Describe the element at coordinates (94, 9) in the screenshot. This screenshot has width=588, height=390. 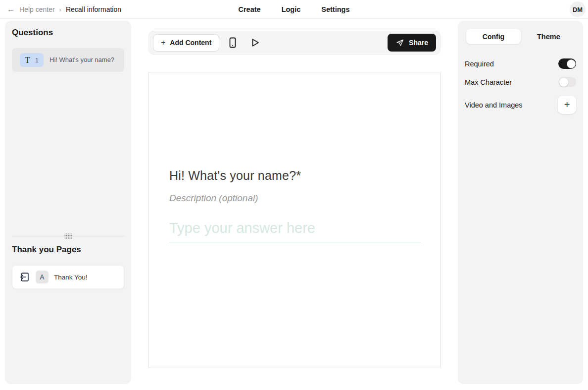
I see `breadcrumb-current-form: Recall information` at that location.